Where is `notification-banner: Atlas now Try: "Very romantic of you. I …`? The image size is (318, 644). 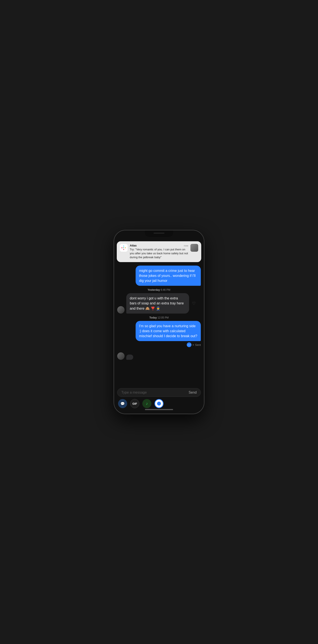
notification-banner: Atlas now Try: "Very romantic of you. I … is located at coordinates (159, 252).